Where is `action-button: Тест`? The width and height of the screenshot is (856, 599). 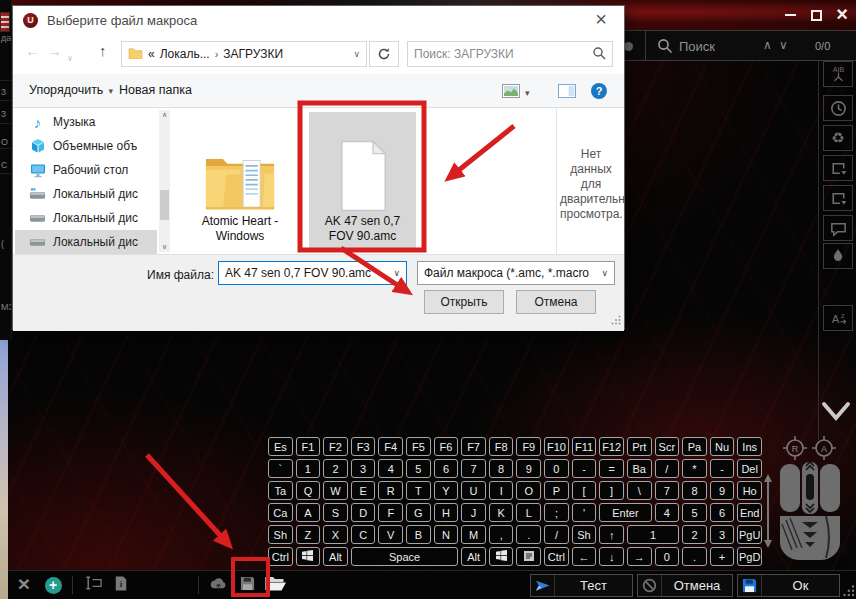 action-button: Тест is located at coordinates (582, 586).